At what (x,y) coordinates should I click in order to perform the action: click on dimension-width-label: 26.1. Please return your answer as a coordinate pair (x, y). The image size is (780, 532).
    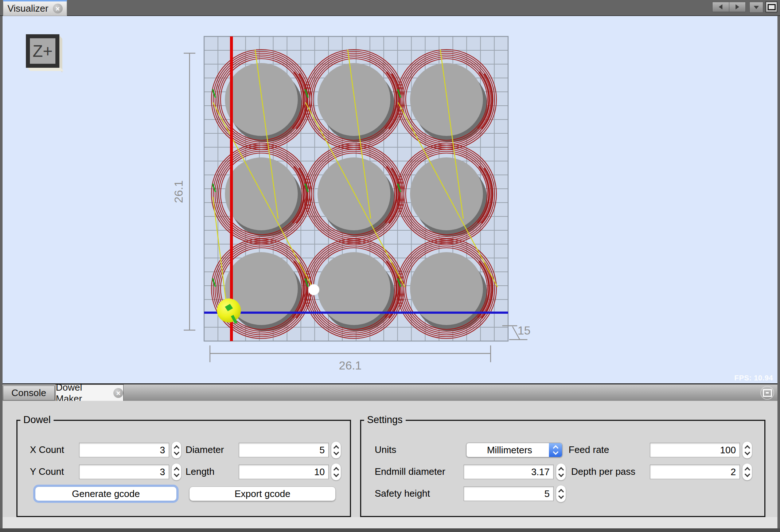
    Looking at the image, I should click on (350, 365).